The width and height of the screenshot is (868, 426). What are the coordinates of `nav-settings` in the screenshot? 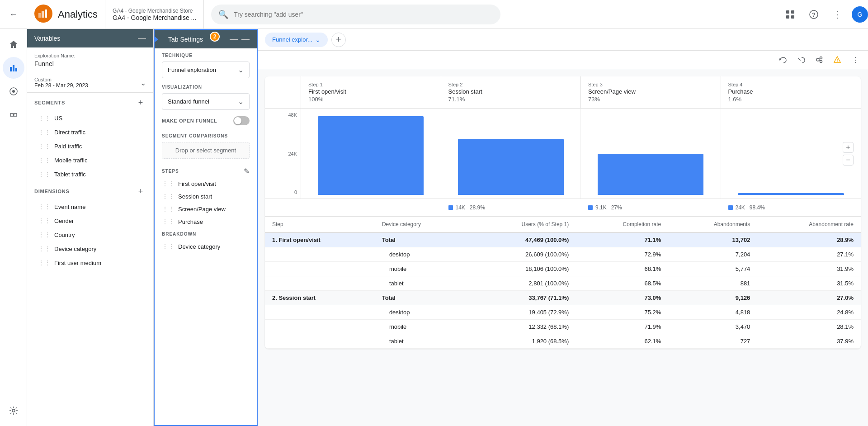 It's located at (14, 411).